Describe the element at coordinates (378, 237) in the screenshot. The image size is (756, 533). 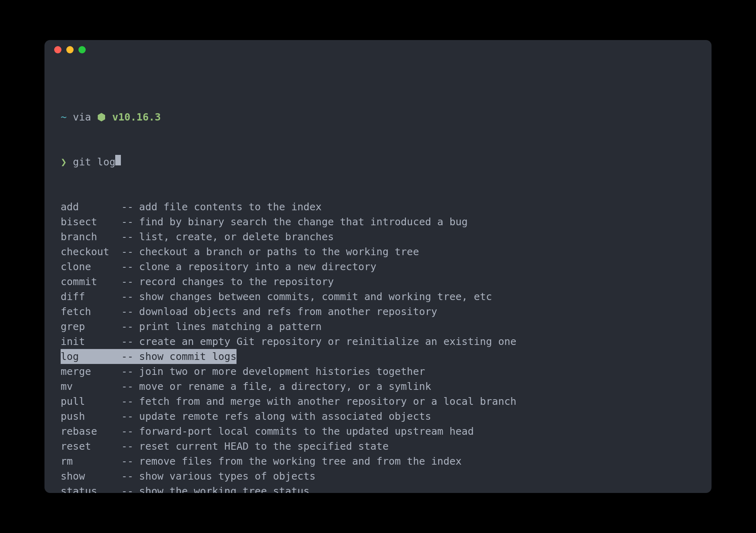
I see `completion-item-branch: branch--list, create, or delete branches` at that location.